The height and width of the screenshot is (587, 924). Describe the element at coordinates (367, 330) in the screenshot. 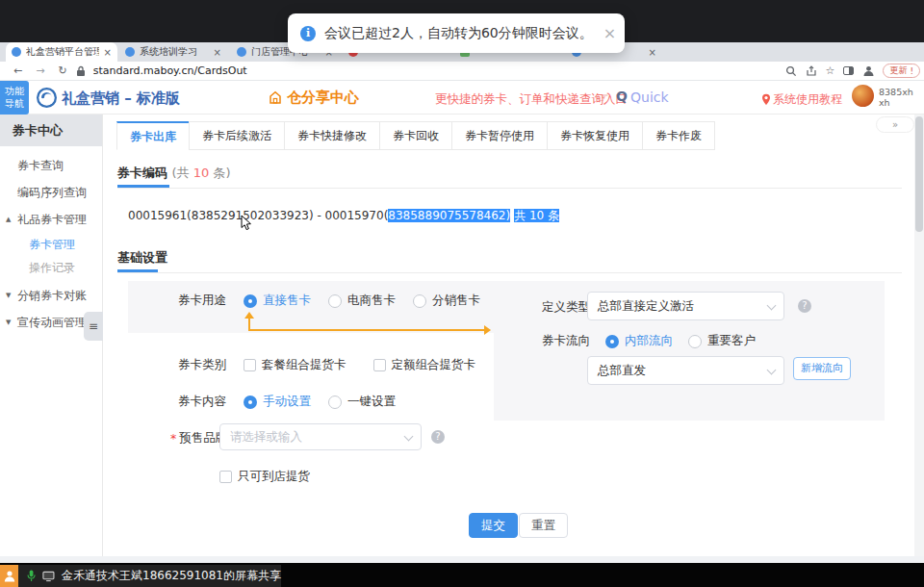

I see `arrow-horizontal` at that location.